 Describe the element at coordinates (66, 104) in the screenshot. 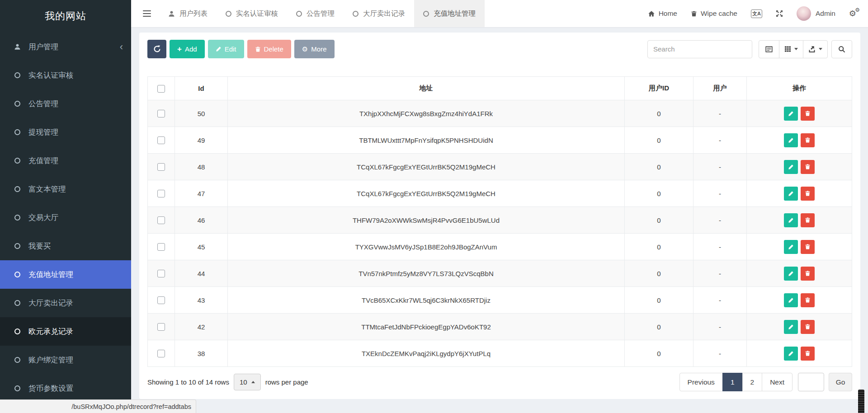

I see `sidebar-item: 公告管理` at that location.